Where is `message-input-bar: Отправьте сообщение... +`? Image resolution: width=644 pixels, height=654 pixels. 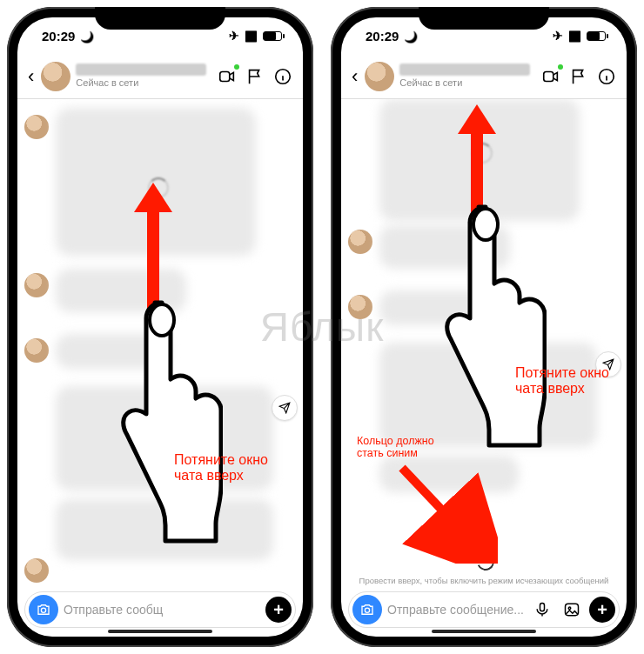 message-input-bar: Отправьте сообщение... + is located at coordinates (484, 610).